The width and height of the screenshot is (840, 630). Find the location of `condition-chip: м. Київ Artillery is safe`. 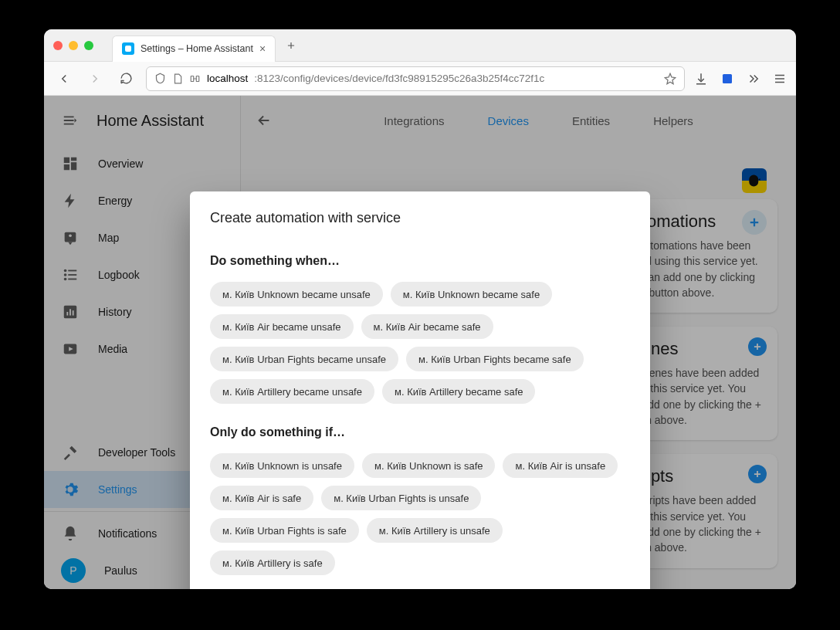

condition-chip: м. Київ Artillery is safe is located at coordinates (273, 563).